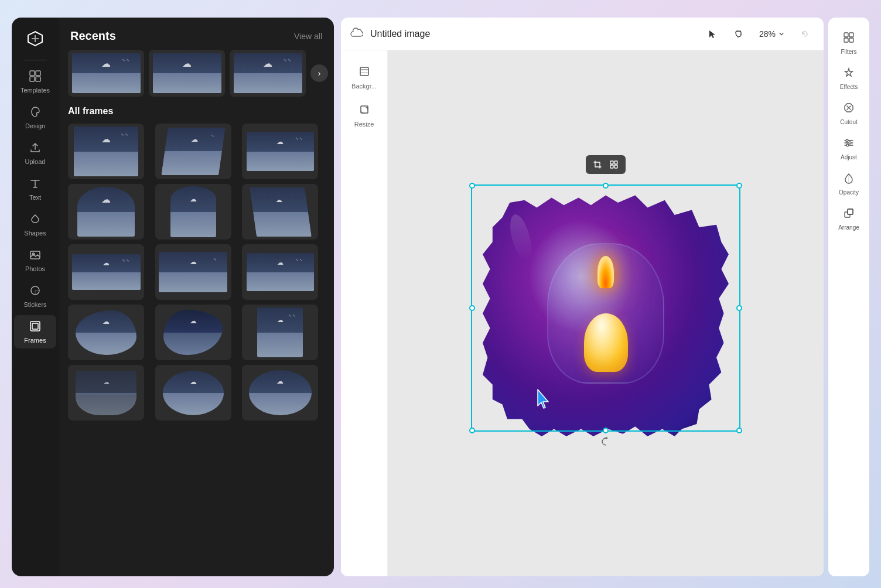 The width and height of the screenshot is (881, 588). I want to click on sidebar-item-photos: Photos, so click(35, 260).